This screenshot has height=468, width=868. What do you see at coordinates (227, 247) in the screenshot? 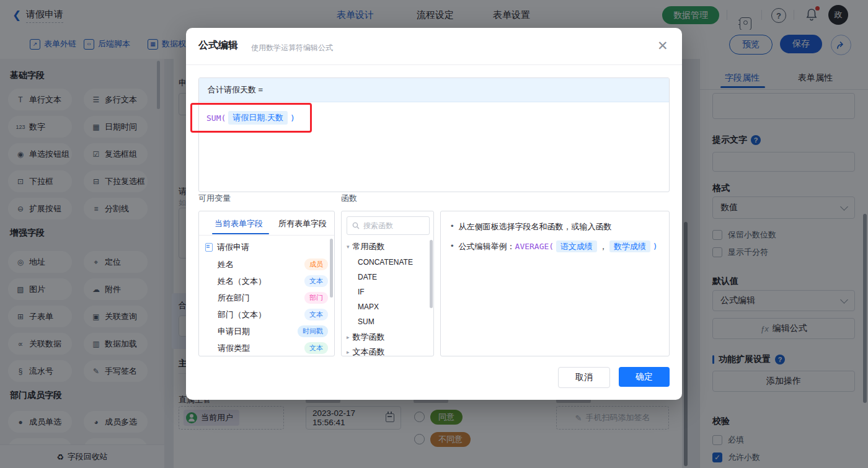
I see `tree-root: 请假申请` at bounding box center [227, 247].